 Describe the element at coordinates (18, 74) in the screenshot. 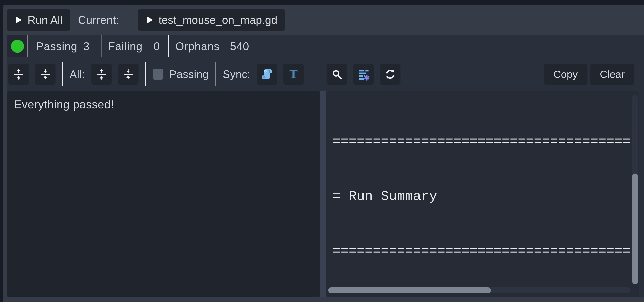

I see `expand-button` at that location.